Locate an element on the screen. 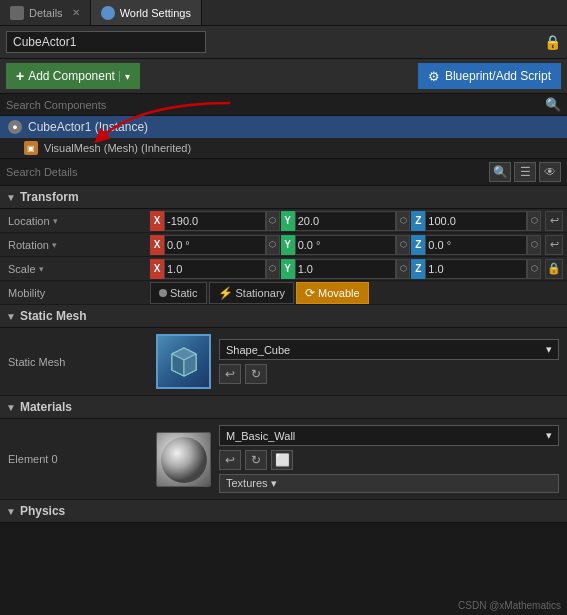 This screenshot has height=615, width=567. material-dropdown: M_Basic_Wall ▾ is located at coordinates (389, 436).